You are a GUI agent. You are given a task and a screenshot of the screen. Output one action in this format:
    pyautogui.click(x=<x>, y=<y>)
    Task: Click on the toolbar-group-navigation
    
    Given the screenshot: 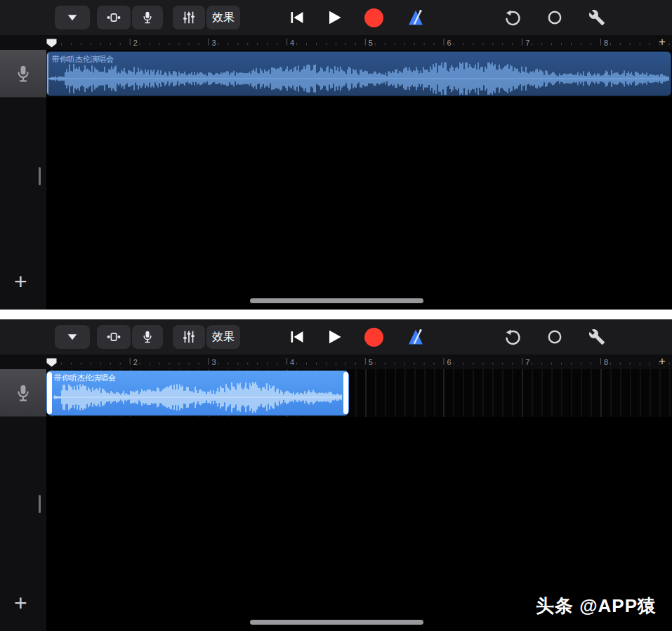 What is the action you would take?
    pyautogui.click(x=72, y=337)
    